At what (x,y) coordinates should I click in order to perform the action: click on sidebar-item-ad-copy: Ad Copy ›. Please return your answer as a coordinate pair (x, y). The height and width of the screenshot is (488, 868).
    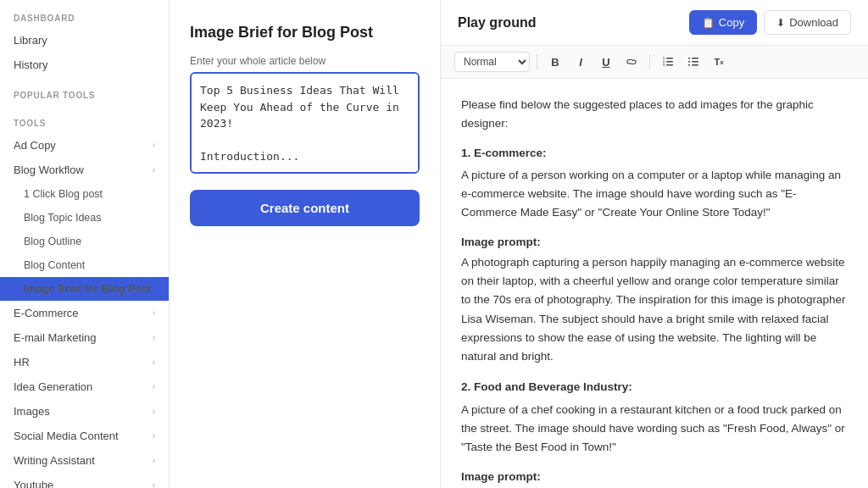
    Looking at the image, I should click on (85, 146).